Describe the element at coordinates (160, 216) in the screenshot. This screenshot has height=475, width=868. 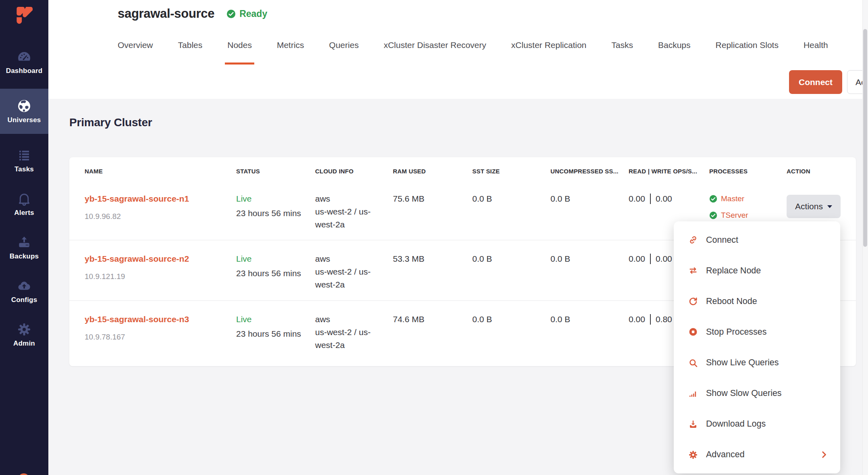
I see `node-name-cell: yb-15-sagrawal-source-n1 10.9.96.82` at that location.